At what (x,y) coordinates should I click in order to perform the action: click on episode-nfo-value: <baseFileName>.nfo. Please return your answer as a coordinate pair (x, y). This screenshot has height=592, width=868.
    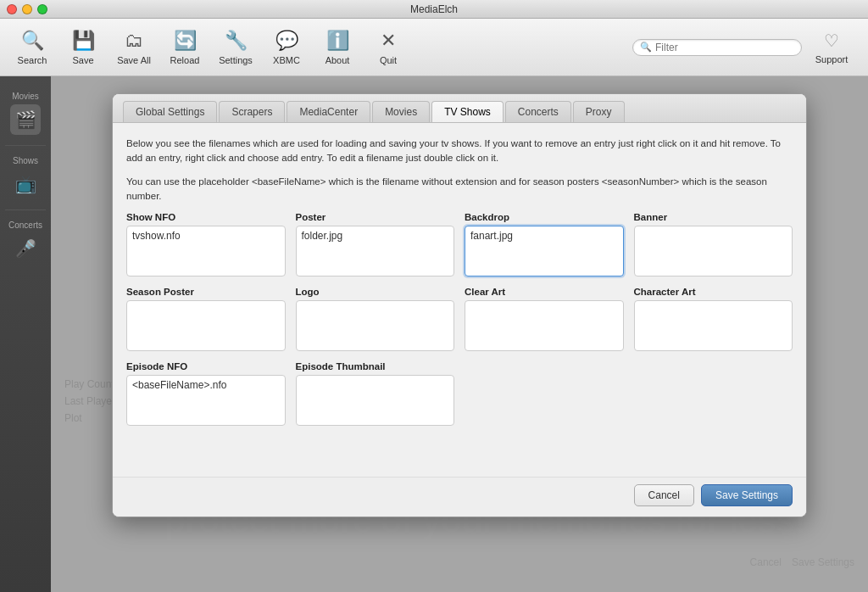
    Looking at the image, I should click on (180, 385).